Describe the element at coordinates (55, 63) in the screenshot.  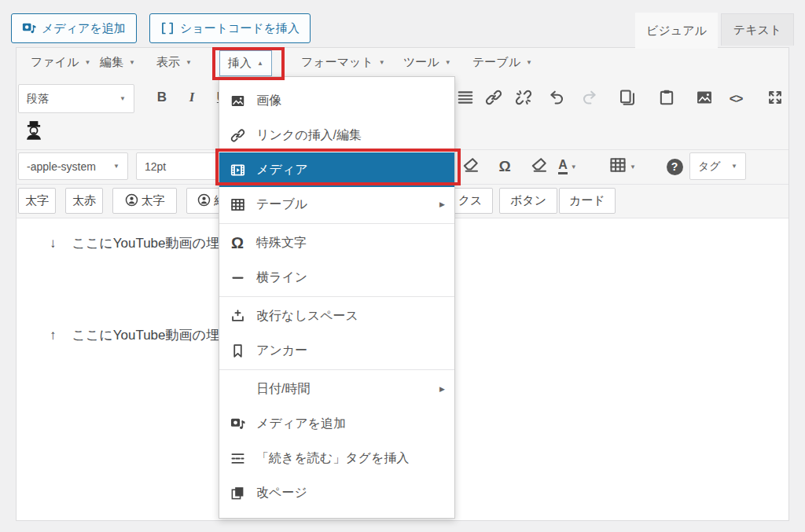
I see `menubar-item-label: ファイル` at that location.